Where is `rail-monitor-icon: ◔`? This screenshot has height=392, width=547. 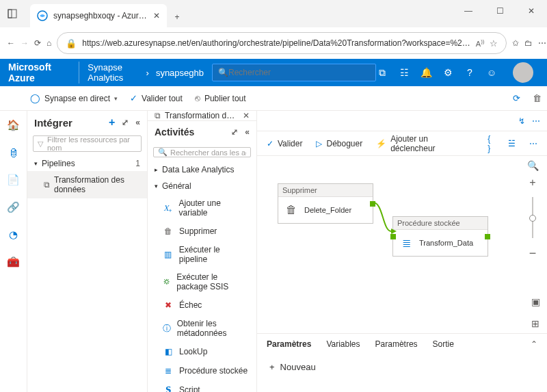
rail-monitor-icon: ◔ is located at coordinates (14, 235).